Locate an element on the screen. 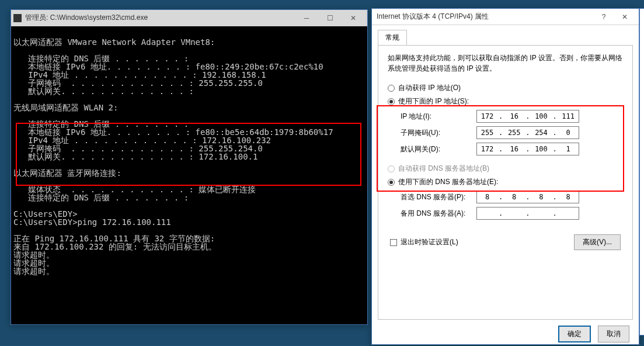 The height and width of the screenshot is (346, 644). radio-label: 使用下面的 IP 地址(S): is located at coordinates (433, 102).